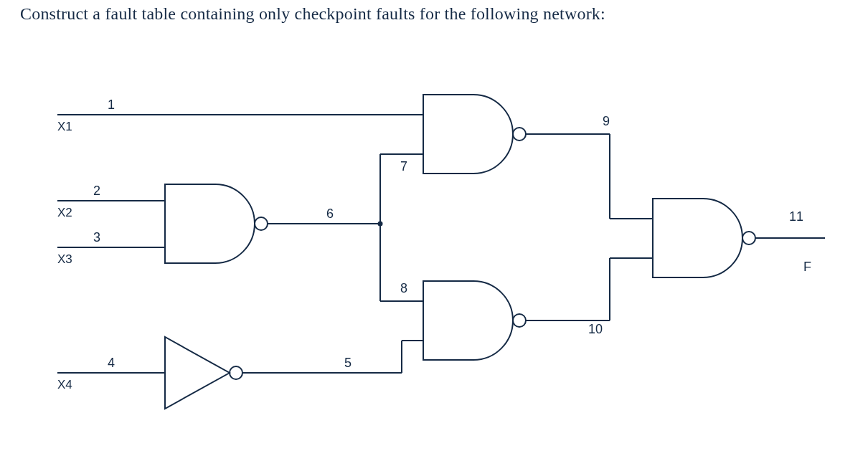 This screenshot has height=456, width=868. I want to click on label-x4: X4, so click(65, 384).